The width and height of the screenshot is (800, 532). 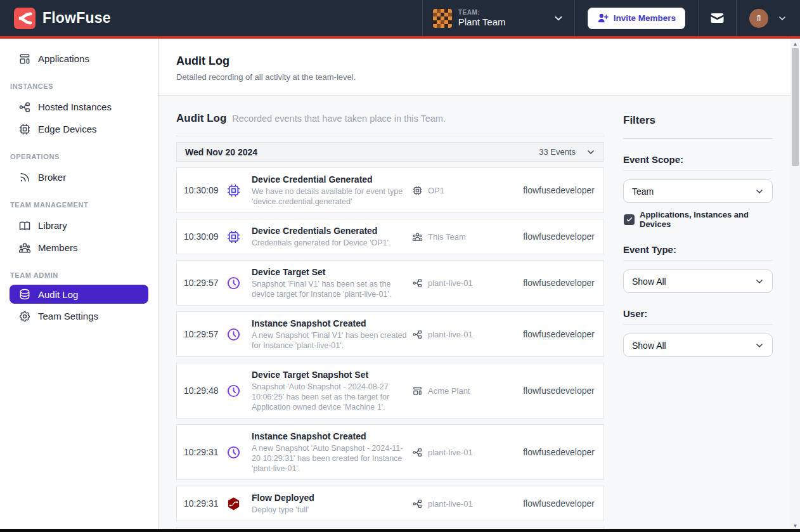 What do you see at coordinates (759, 18) in the screenshot?
I see `user-avatar: fl` at bounding box center [759, 18].